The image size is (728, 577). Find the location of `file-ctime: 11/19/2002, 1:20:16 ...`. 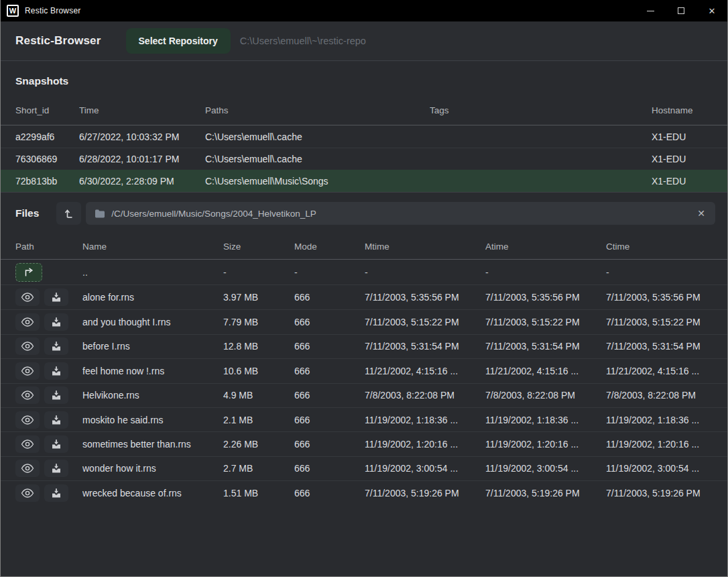

file-ctime: 11/19/2002, 1:20:16 ... is located at coordinates (660, 444).